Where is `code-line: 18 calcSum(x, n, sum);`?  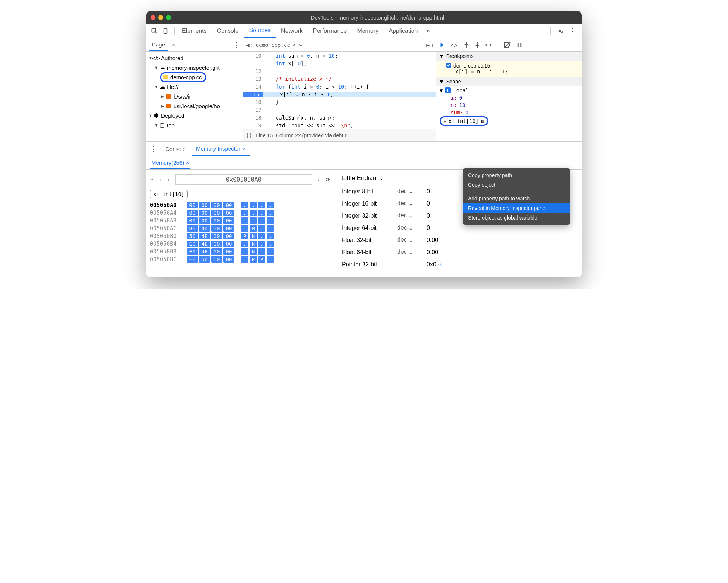
code-line: 18 calcSum(x, n, sum); is located at coordinates (339, 117).